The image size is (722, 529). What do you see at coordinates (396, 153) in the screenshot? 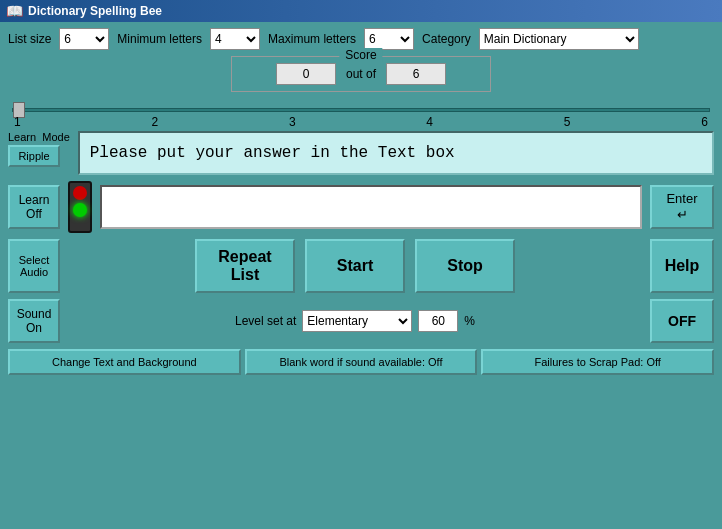
I see `display-box: Please put your answer in the Text box` at bounding box center [396, 153].